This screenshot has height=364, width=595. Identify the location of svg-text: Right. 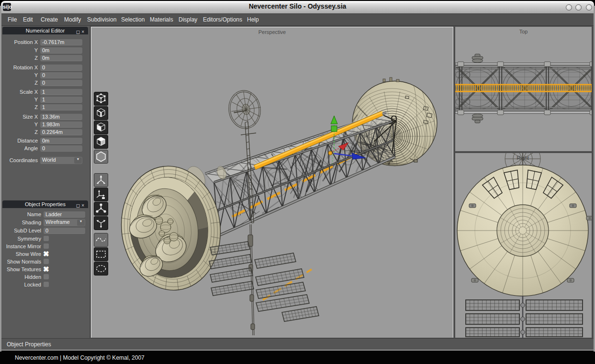
(523, 158).